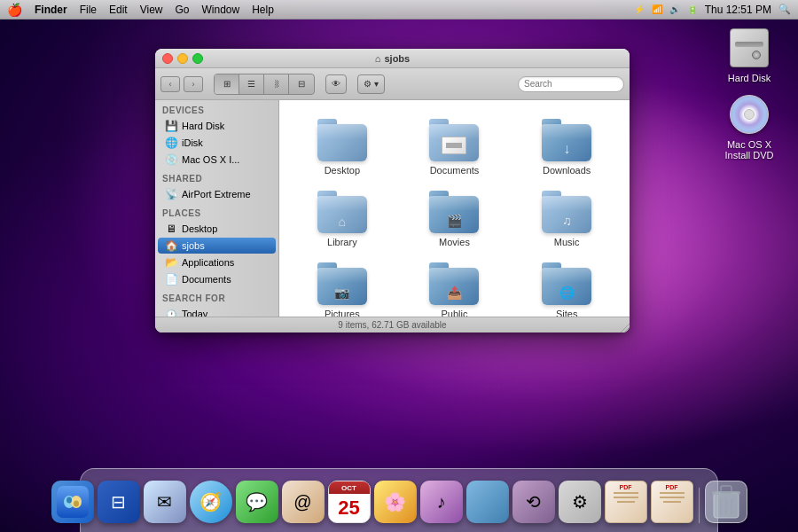 The height and width of the screenshot is (532, 798). Describe the element at coordinates (216, 311) in the screenshot. I see `sidebar-item-today: 🕐 Today` at that location.